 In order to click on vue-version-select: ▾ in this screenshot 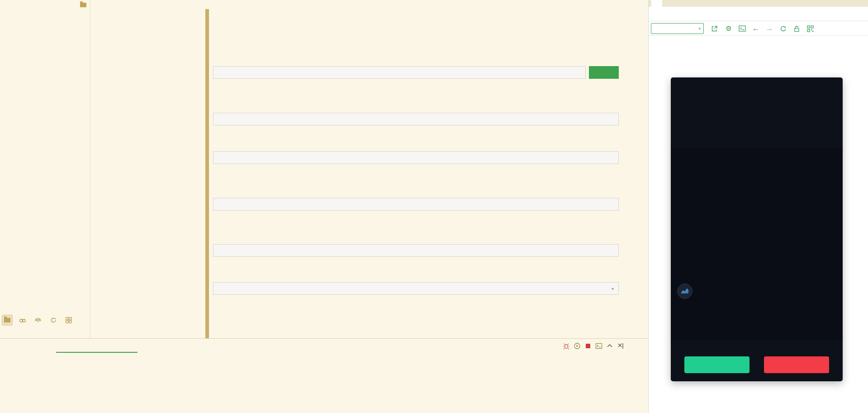, I will do `click(416, 288)`.